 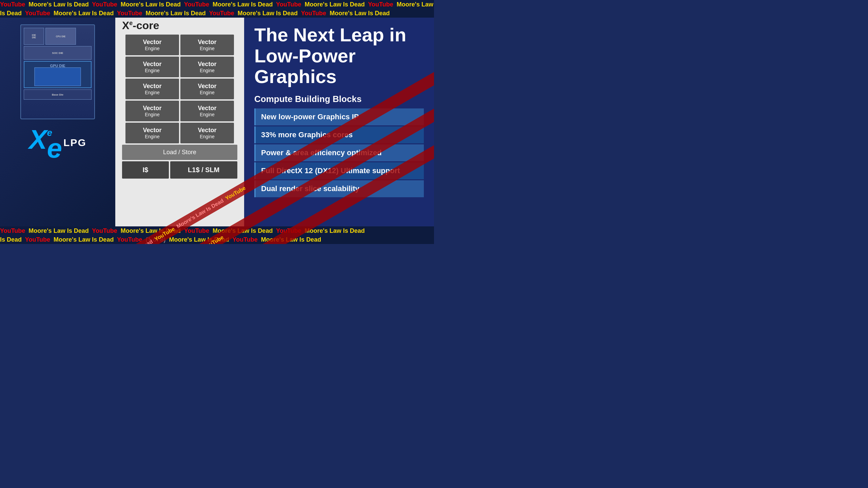 What do you see at coordinates (152, 45) in the screenshot?
I see `vector-engine-1: Vector Engine` at bounding box center [152, 45].